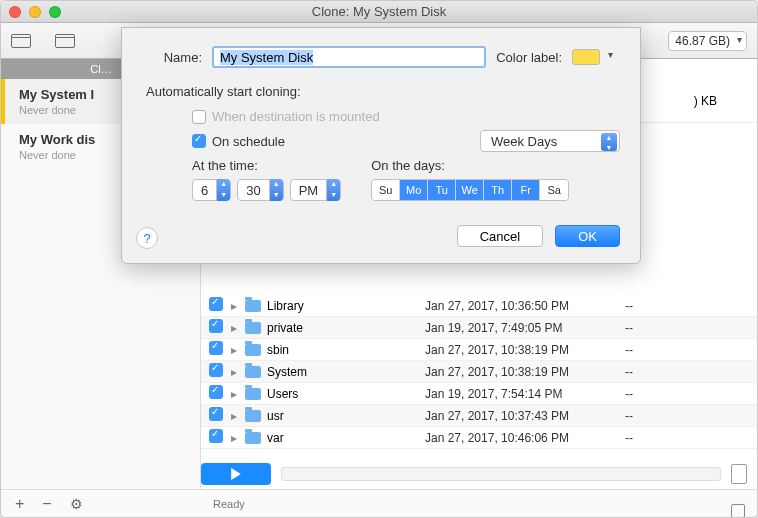 The width and height of the screenshot is (758, 518). Describe the element at coordinates (236, 474) in the screenshot. I see `play-button` at that location.